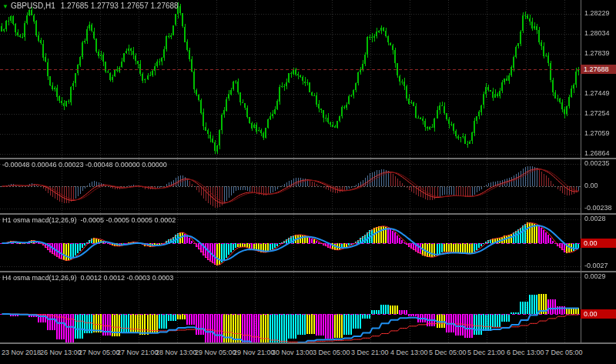  Describe the element at coordinates (598, 13) in the screenshot. I see `axis-tick-label: 1.28229` at that location.